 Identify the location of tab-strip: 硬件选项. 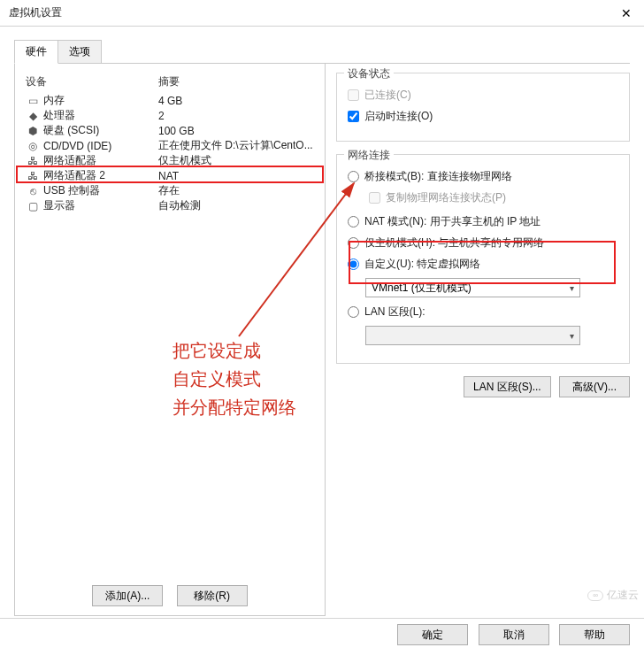
(322, 44).